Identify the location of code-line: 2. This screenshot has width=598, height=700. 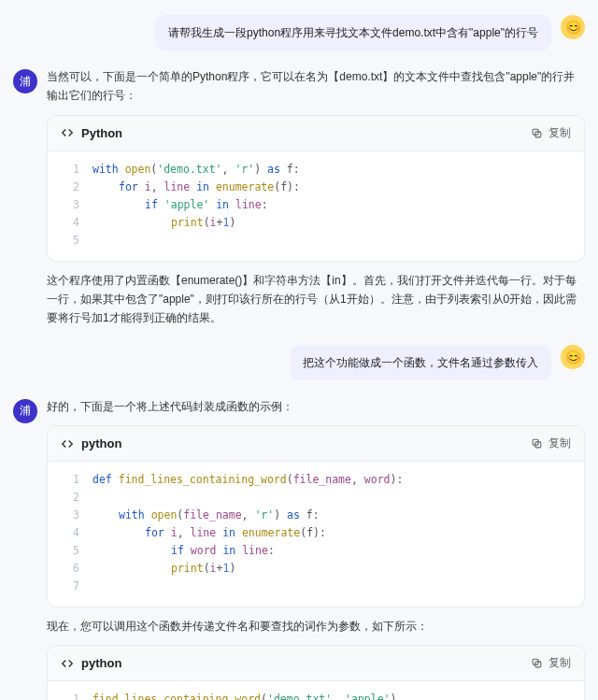
(316, 497).